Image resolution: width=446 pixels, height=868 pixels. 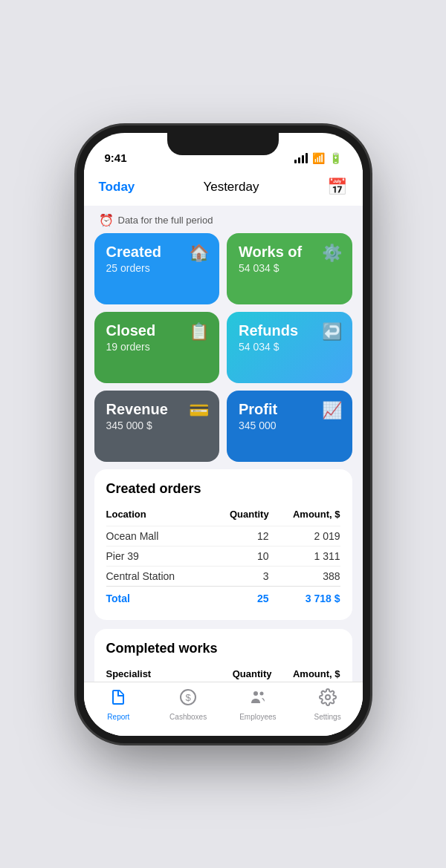 What do you see at coordinates (199, 411) in the screenshot?
I see `card-icon: 💳` at bounding box center [199, 411].